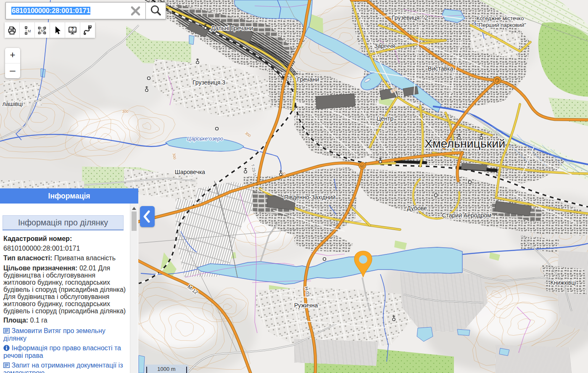  Describe the element at coordinates (467, 215) in the screenshot. I see `svg-text: Старий Аеродром` at that location.